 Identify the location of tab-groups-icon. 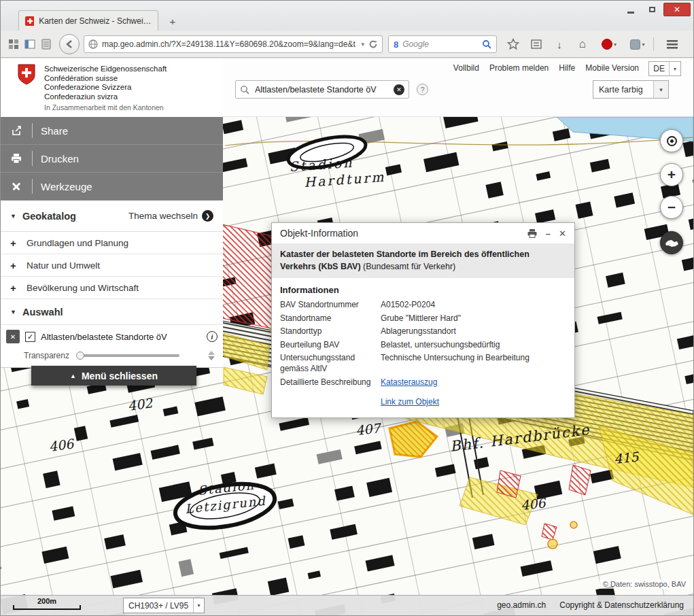
(14, 44).